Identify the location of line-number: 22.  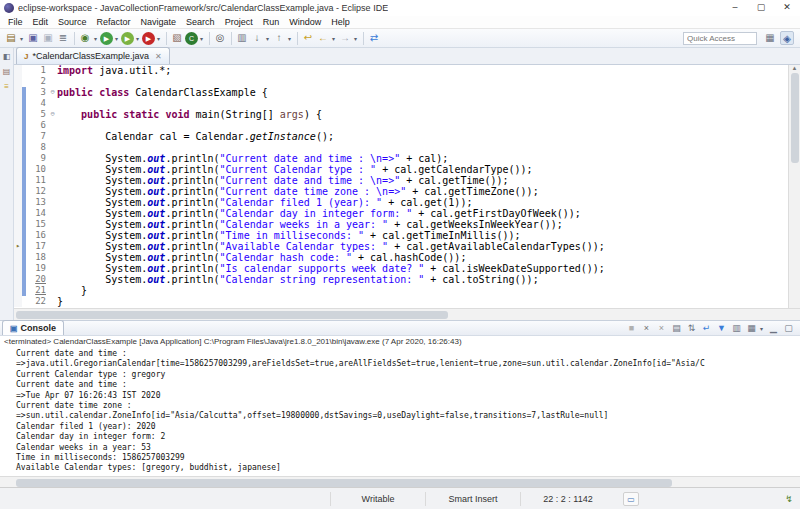
(37, 302).